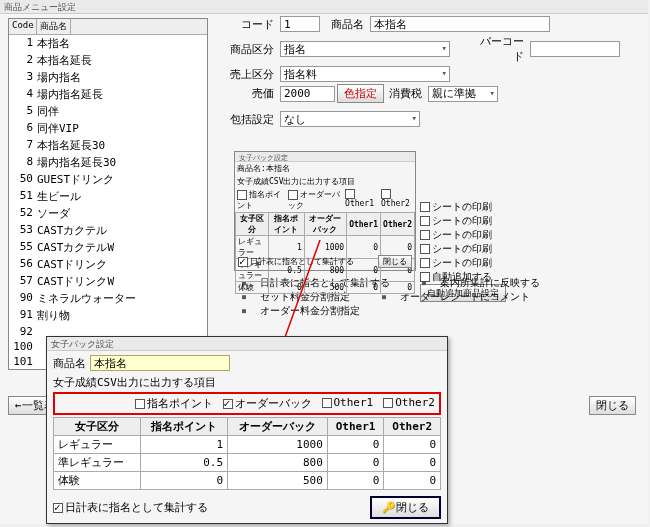  Describe the element at coordinates (108, 316) in the screenshot. I see `list-item: 91割り物` at that location.